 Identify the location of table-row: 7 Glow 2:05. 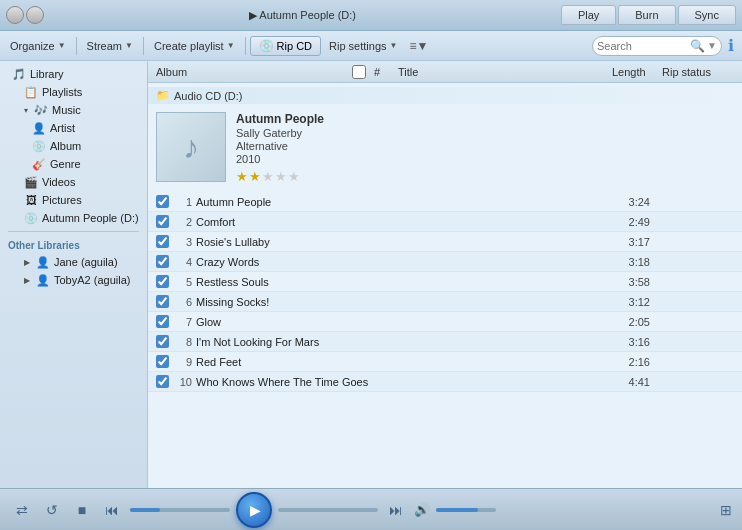
(445, 322).